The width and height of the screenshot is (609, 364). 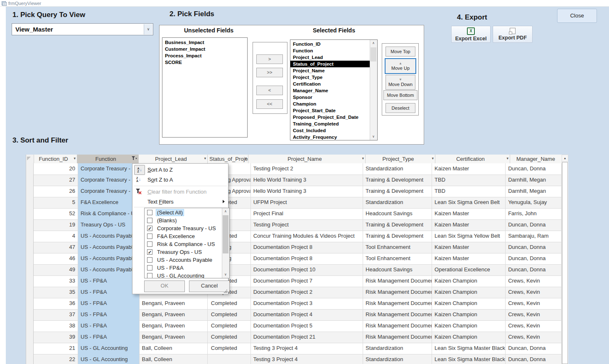 What do you see at coordinates (56, 304) in the screenshot?
I see `cell-function-id: 36` at bounding box center [56, 304].